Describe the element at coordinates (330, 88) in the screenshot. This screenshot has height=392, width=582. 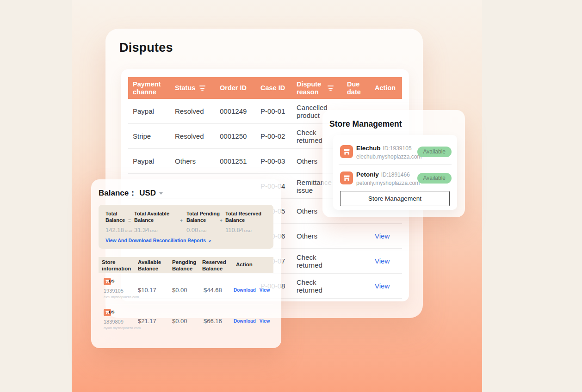
I see `dispute-reason-filter-icon` at that location.